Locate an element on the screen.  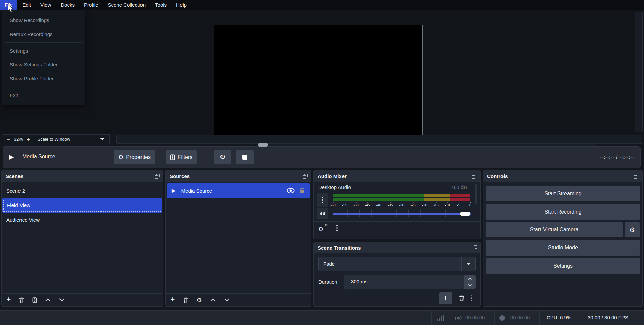
remove-scene-button trash-icon is located at coordinates (22, 300).